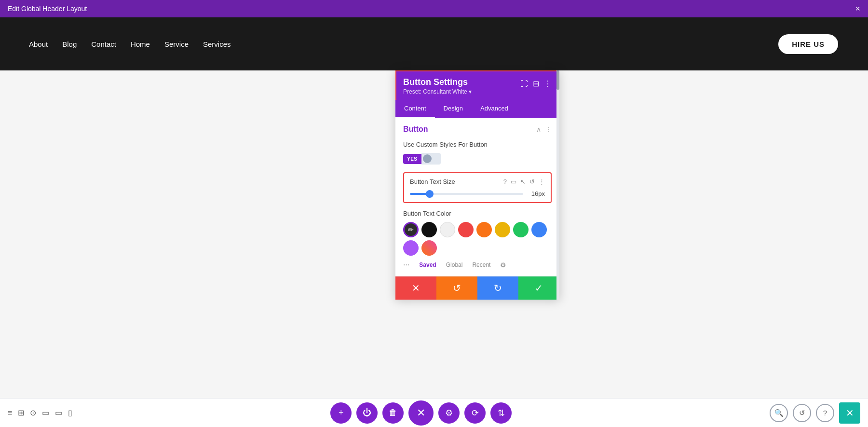 The height and width of the screenshot is (427, 868). I want to click on cursor-icon: ↖, so click(523, 181).